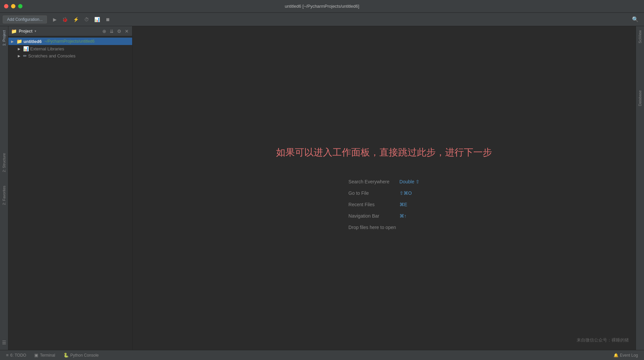  I want to click on maximize-button, so click(20, 6).